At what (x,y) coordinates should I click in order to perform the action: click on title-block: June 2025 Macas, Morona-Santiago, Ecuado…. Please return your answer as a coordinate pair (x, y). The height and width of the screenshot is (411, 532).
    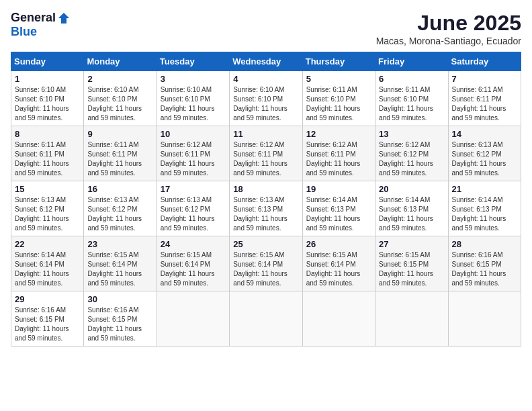
    Looking at the image, I should click on (449, 28).